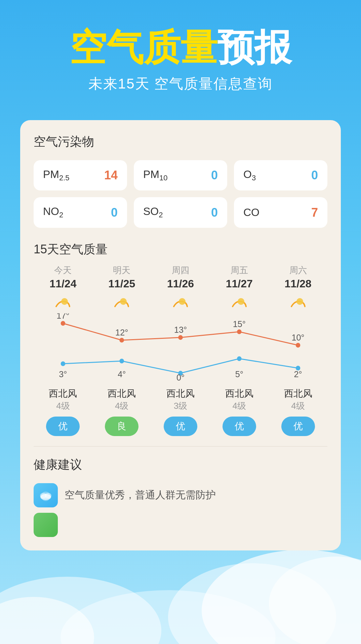 The width and height of the screenshot is (361, 644). What do you see at coordinates (122, 406) in the screenshot?
I see `wind-level-1: 4级` at bounding box center [122, 406].